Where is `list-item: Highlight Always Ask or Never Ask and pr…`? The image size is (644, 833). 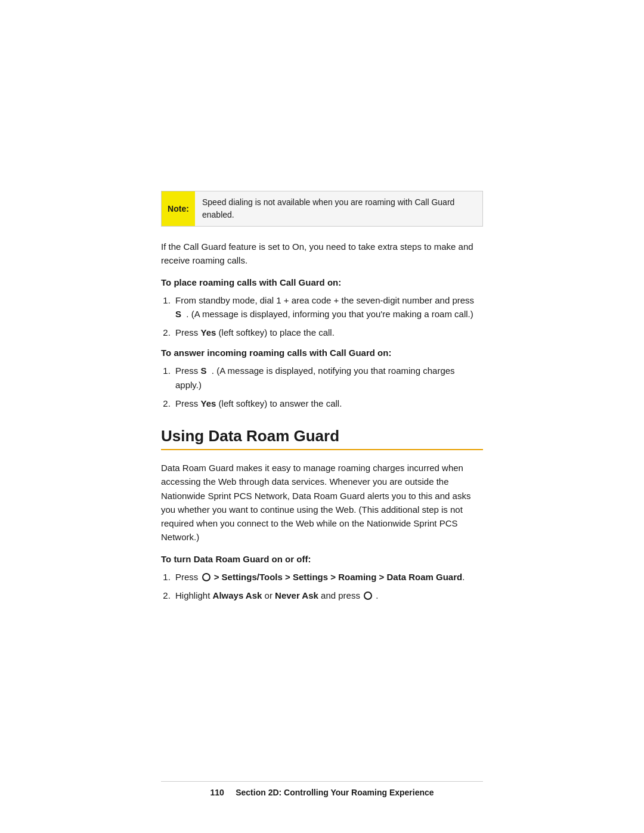
list-item: Highlight Always Ask or Never Ask and pr… is located at coordinates (328, 595).